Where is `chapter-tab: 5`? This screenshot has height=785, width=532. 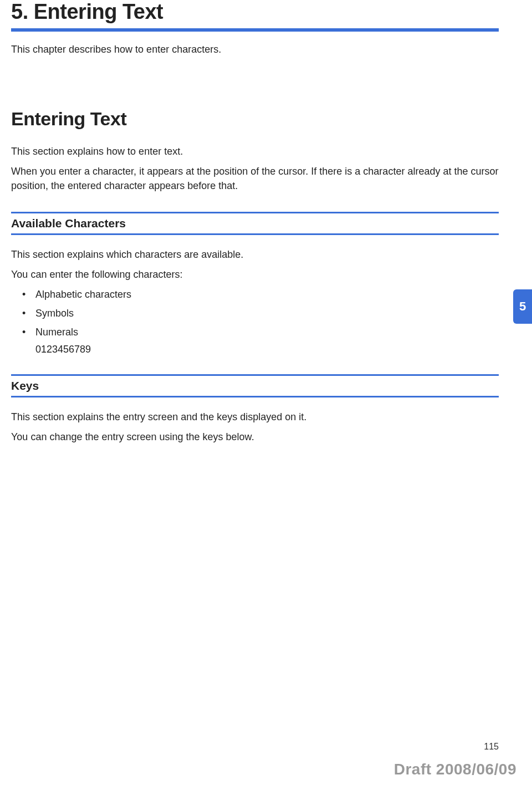 chapter-tab: 5 is located at coordinates (523, 307).